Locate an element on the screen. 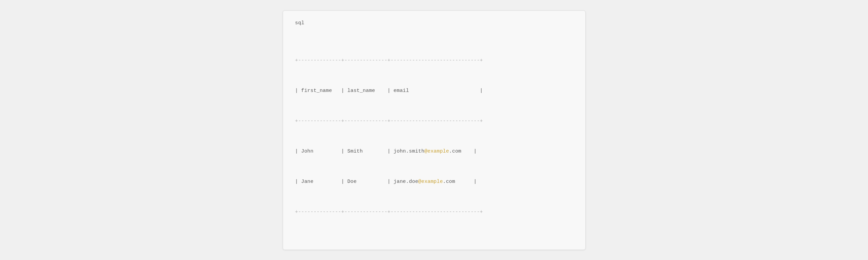 The height and width of the screenshot is (260, 868). table-row: | John | Smith | john.smith@example.com … is located at coordinates (434, 151).